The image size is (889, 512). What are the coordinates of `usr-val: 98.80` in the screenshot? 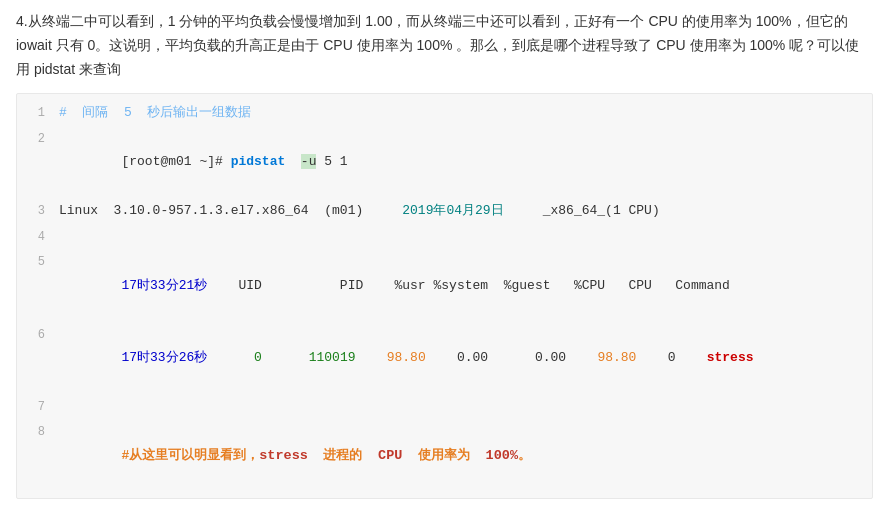 It's located at (406, 358).